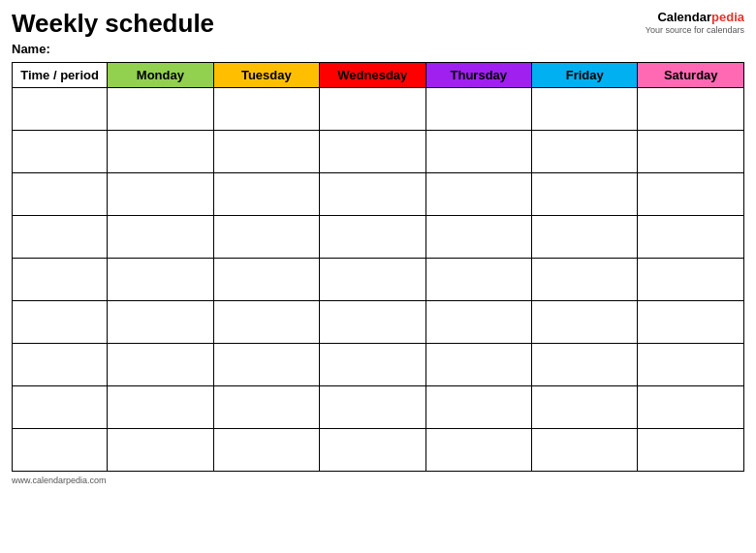 This screenshot has height=553, width=756. Describe the element at coordinates (728, 17) in the screenshot. I see `brand-pedia-text: pedia` at that location.